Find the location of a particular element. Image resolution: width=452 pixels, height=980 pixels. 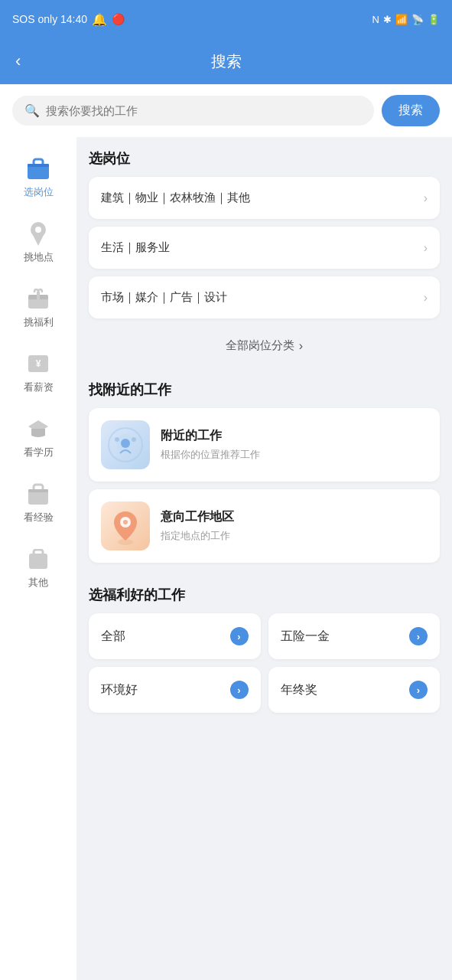

welfare-section: 选福利好的工作 全部 › 五险一金 › 环境好 › 年终奖 › is located at coordinates (265, 649).